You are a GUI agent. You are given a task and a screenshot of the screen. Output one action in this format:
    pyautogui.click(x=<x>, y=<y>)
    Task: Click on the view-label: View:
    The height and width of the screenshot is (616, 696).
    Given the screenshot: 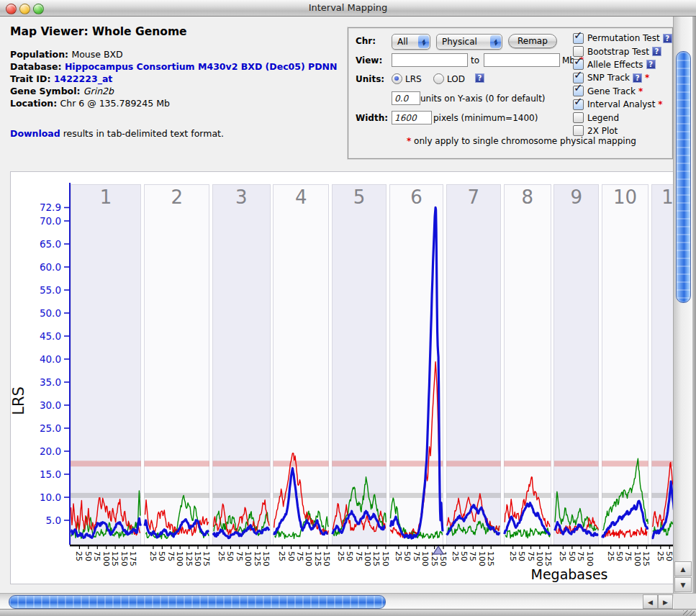 What is the action you would take?
    pyautogui.click(x=369, y=60)
    